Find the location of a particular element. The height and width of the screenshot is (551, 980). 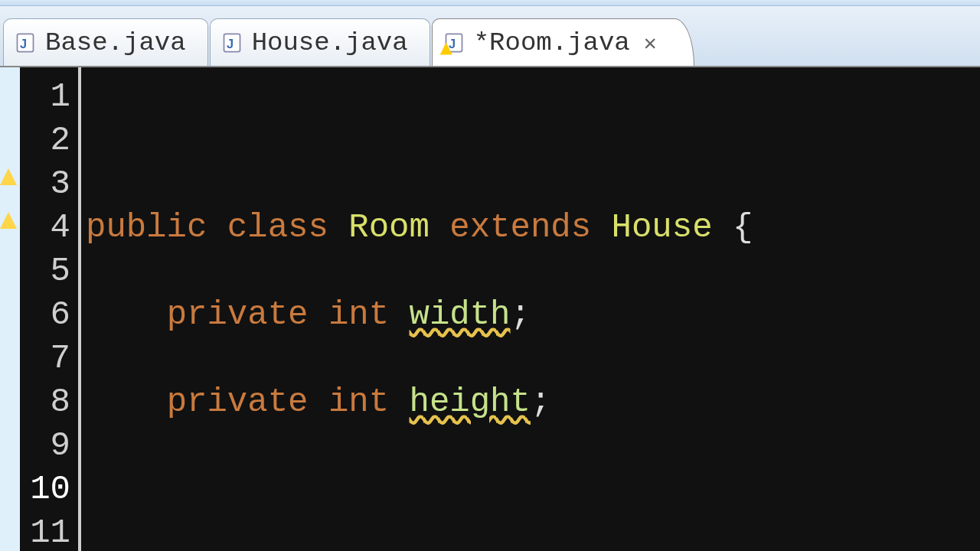

tab-bar: J Base.java J House.java J *Room.java ✕ is located at coordinates (490, 37).